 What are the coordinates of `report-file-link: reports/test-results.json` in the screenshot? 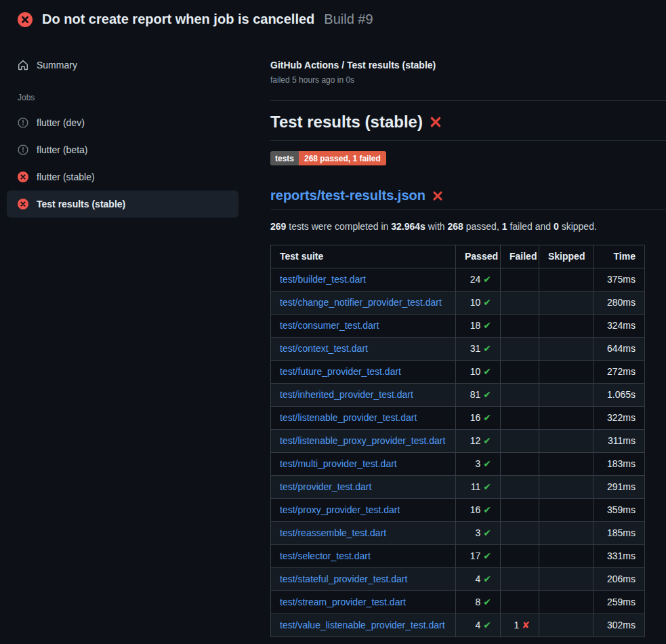 It's located at (348, 195).